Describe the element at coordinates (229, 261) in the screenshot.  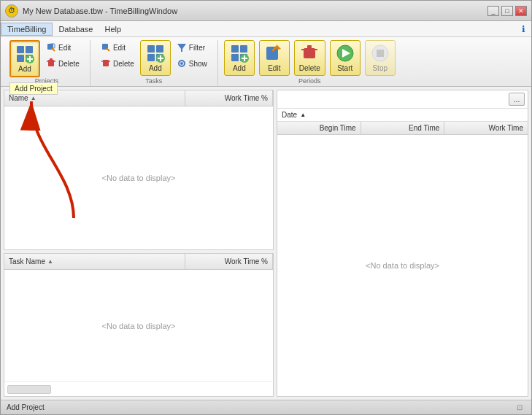
I see `tasks-worktime-col-header: Work Time %` at that location.